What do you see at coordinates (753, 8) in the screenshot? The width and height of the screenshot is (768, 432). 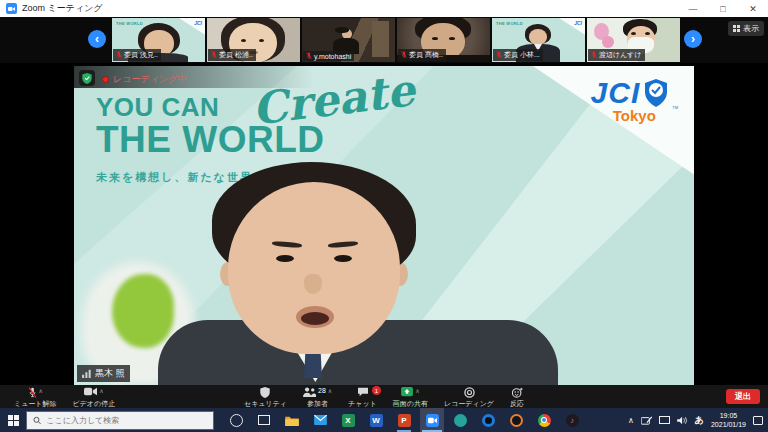 I see `close-button: ✕` at bounding box center [753, 8].